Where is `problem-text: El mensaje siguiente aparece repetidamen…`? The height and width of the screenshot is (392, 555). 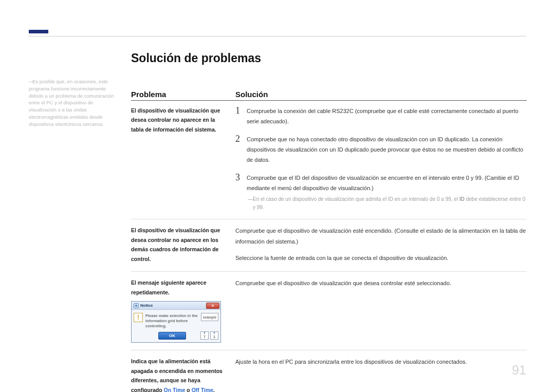 problem-text: El mensaje siguiente aparece repetidamen… is located at coordinates (169, 287).